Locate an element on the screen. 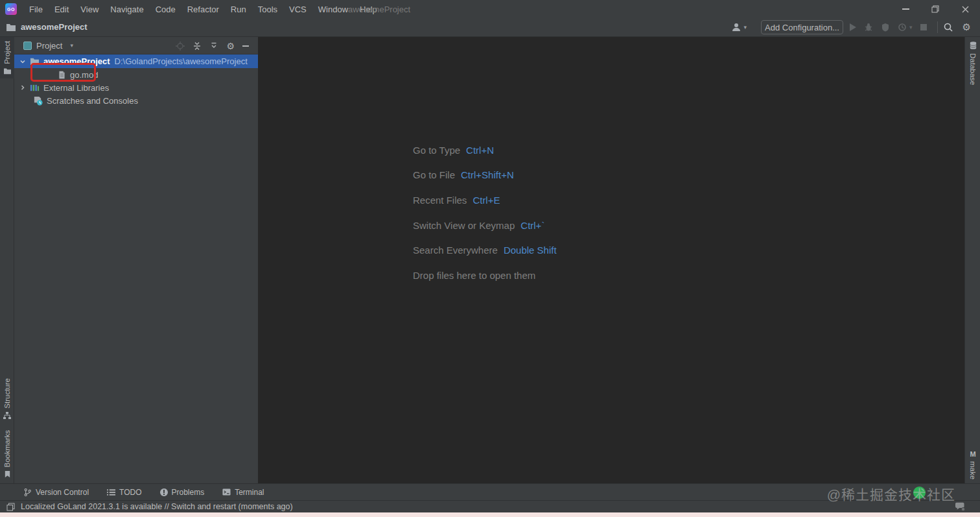 The image size is (980, 517). hint-label: Recent Files is located at coordinates (439, 200).